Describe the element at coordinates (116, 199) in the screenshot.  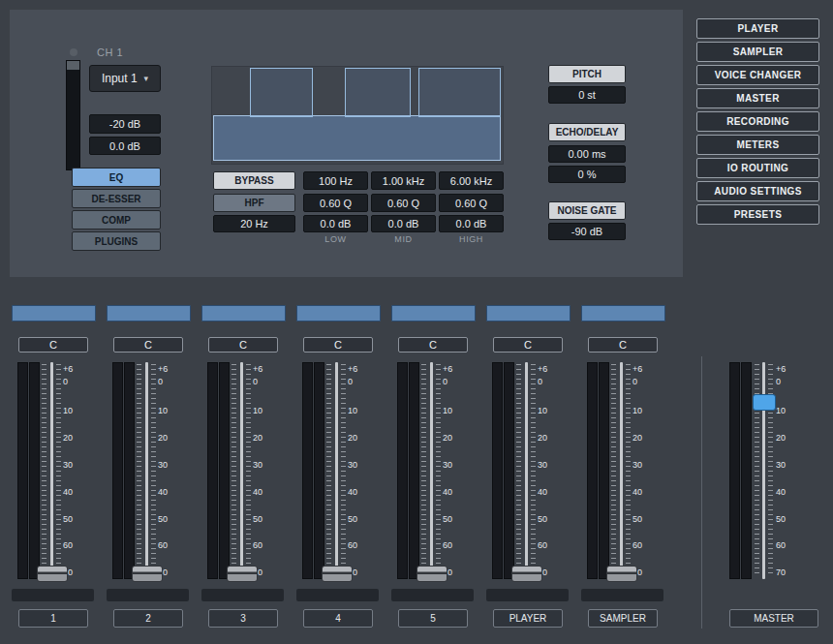
I see `tab-de-esser: DE-ESSER` at that location.